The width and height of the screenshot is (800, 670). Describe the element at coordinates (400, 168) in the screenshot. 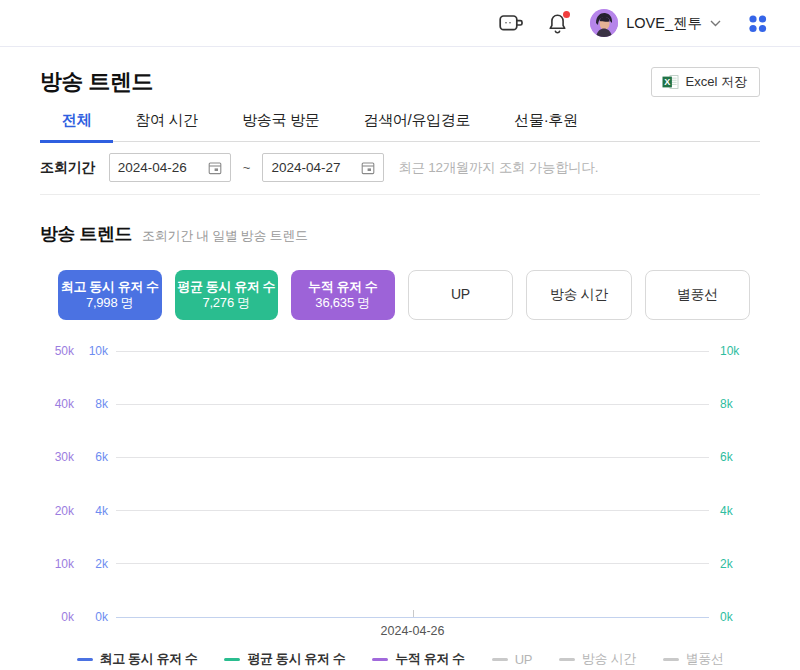

I see `date-filter-row: 조회기간 2024-04-26 ~ 2024-04-27 최근 12개월까지 조…` at that location.